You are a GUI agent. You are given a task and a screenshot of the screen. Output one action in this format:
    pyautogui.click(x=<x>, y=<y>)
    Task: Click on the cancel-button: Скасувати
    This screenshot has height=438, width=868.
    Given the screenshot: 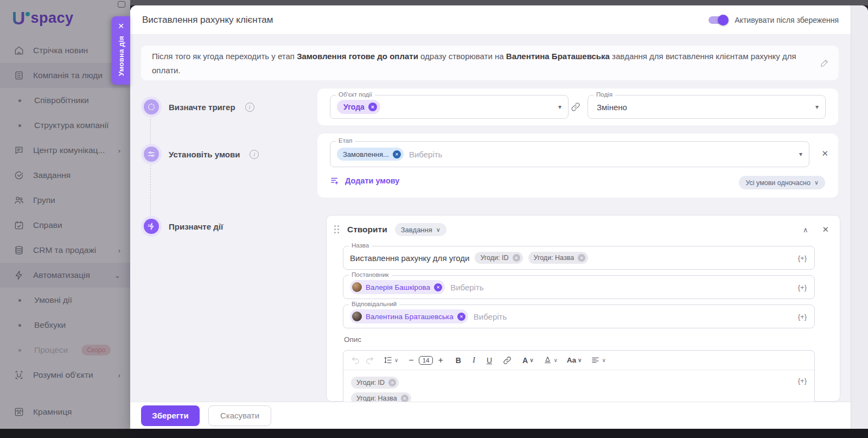 What is the action you would take?
    pyautogui.click(x=240, y=416)
    